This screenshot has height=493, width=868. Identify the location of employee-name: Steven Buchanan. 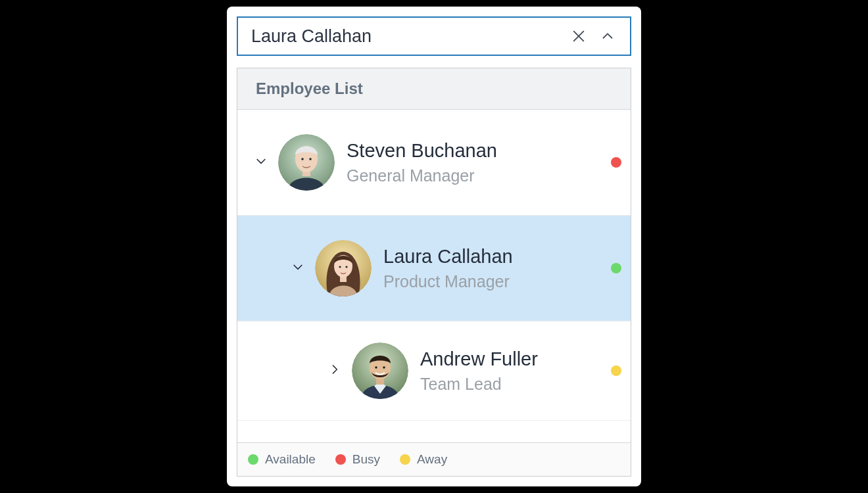
(474, 151).